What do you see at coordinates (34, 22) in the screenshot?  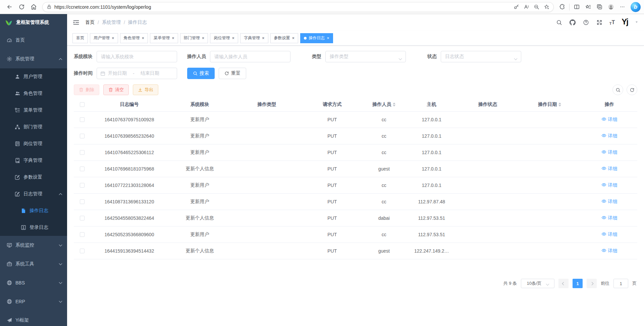 I see `app-logo: 意框架管理系统` at bounding box center [34, 22].